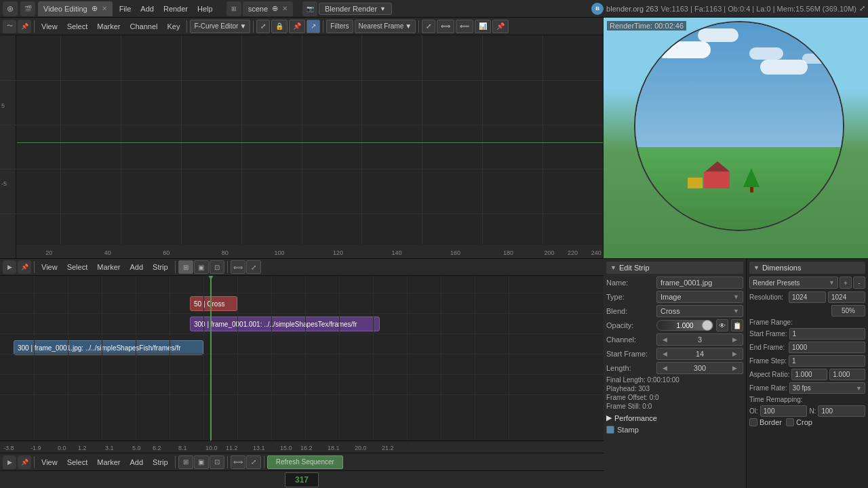  Describe the element at coordinates (285, 324) in the screenshot. I see `strip-image1: 300 | frame_0001.001: ../../simpleShapes…` at that location.